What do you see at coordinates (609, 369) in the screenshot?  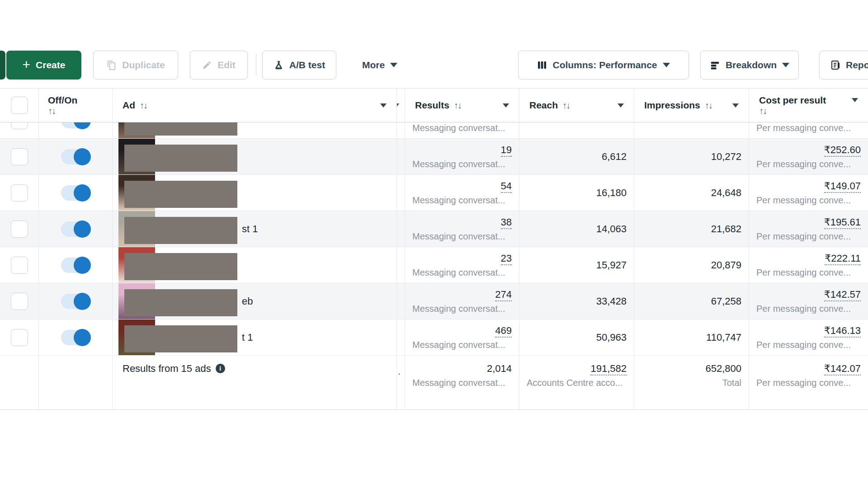 I see `totals-reach-value: 191,582` at bounding box center [609, 369].